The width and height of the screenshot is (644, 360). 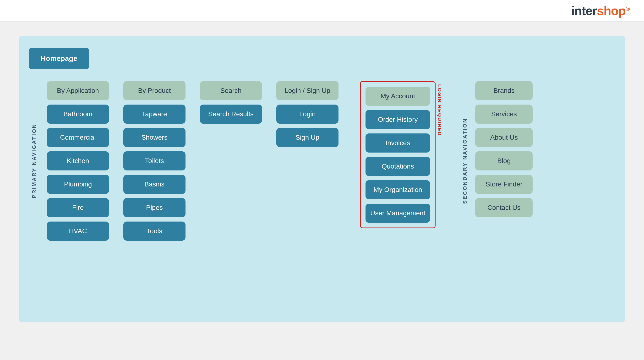 What do you see at coordinates (78, 91) in the screenshot?
I see `by-application-header: By Application` at bounding box center [78, 91].